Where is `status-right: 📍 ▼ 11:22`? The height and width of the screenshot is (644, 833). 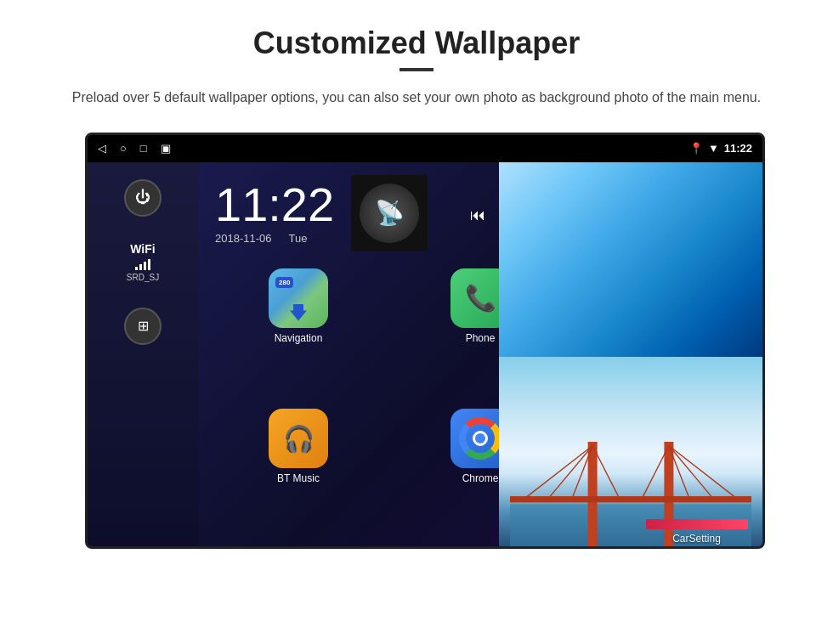 status-right: 📍 ▼ 11:22 is located at coordinates (721, 148).